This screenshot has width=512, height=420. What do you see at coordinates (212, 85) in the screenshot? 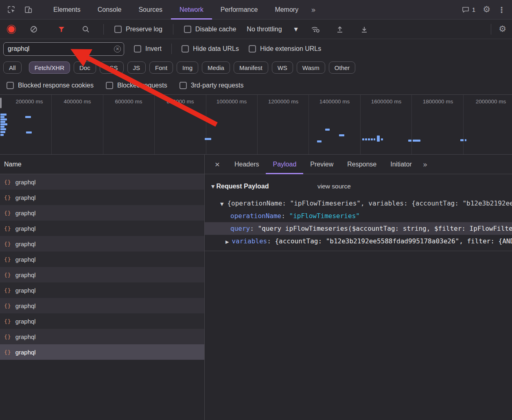
I see `third-party-requests-checkbox: 3rd-party requests` at bounding box center [212, 85].